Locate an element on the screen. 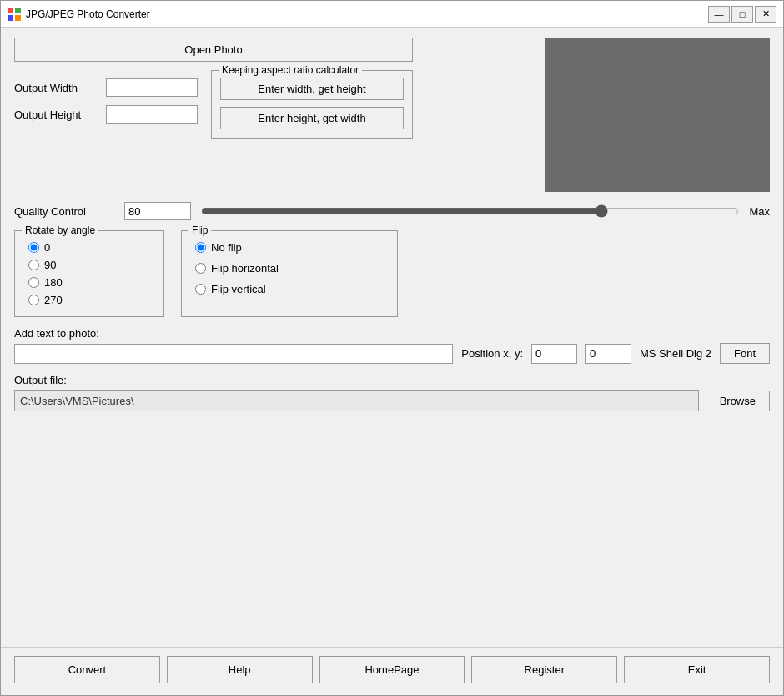 The height and width of the screenshot is (696, 784). size-controls: Output Width Output Height is located at coordinates (106, 97).